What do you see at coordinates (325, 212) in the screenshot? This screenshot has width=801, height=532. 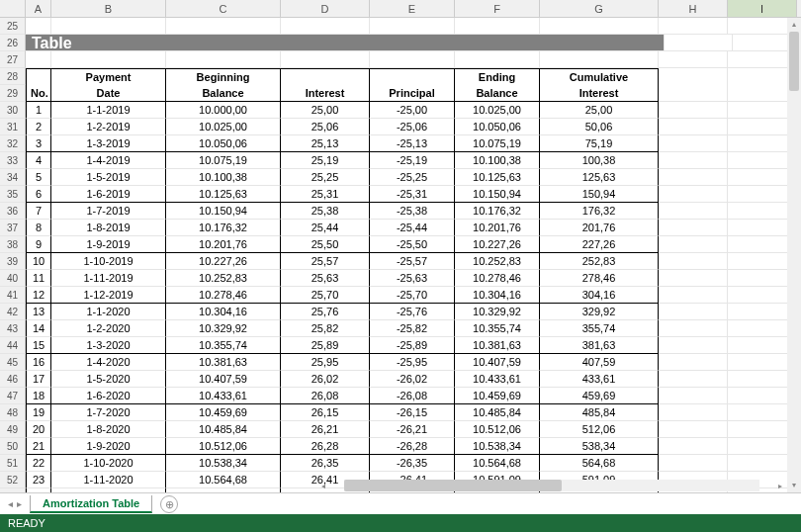 I see `cell: 25,38` at bounding box center [325, 212].